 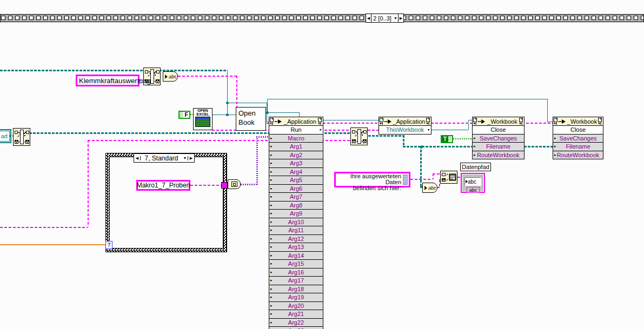 What do you see at coordinates (296, 297) in the screenshot?
I see `param-label: Arg19` at bounding box center [296, 297].